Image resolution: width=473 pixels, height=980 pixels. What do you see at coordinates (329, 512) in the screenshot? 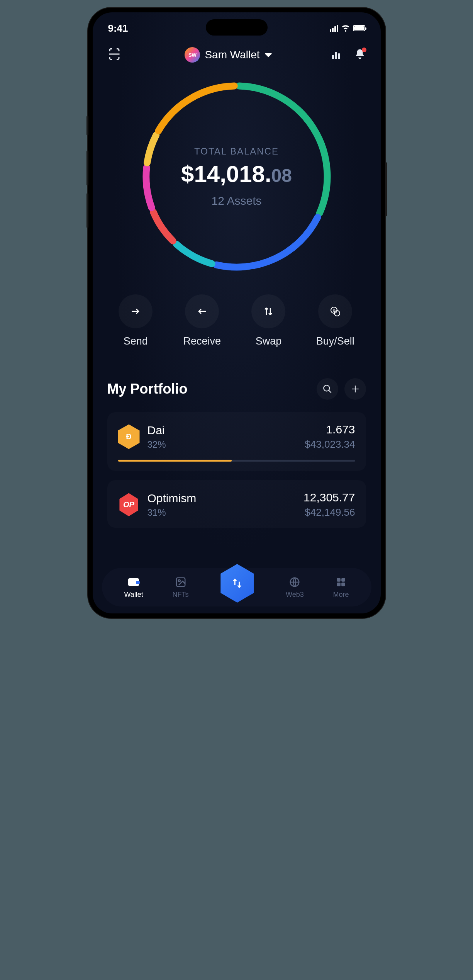
I see `asset-usd: $42,149.56` at bounding box center [329, 512].